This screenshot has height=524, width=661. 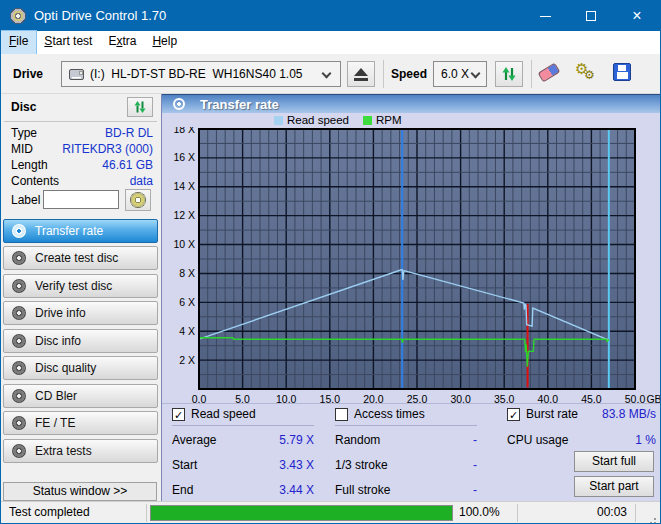 I want to click on maximize-button, so click(x=591, y=16).